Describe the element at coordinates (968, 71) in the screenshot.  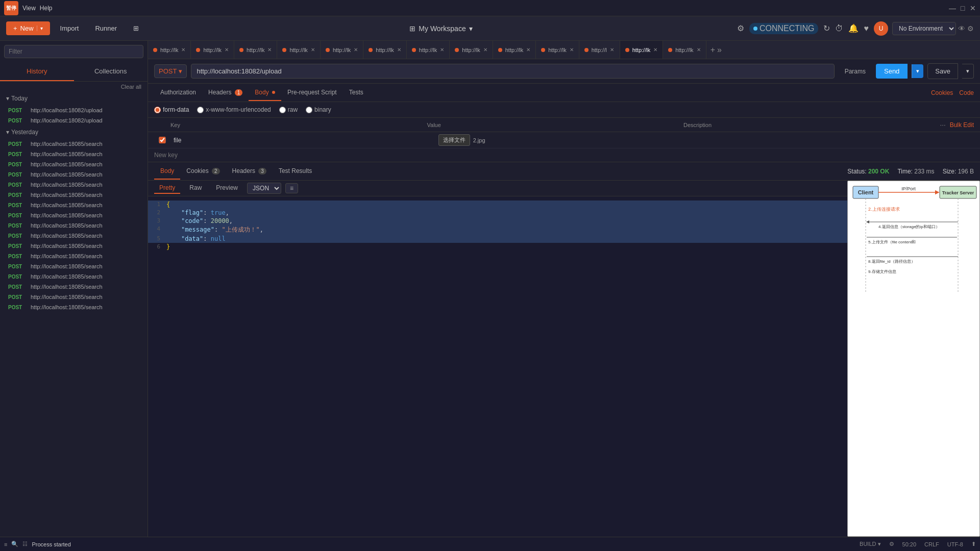
I see `save-dropdown-button: ▾` at that location.